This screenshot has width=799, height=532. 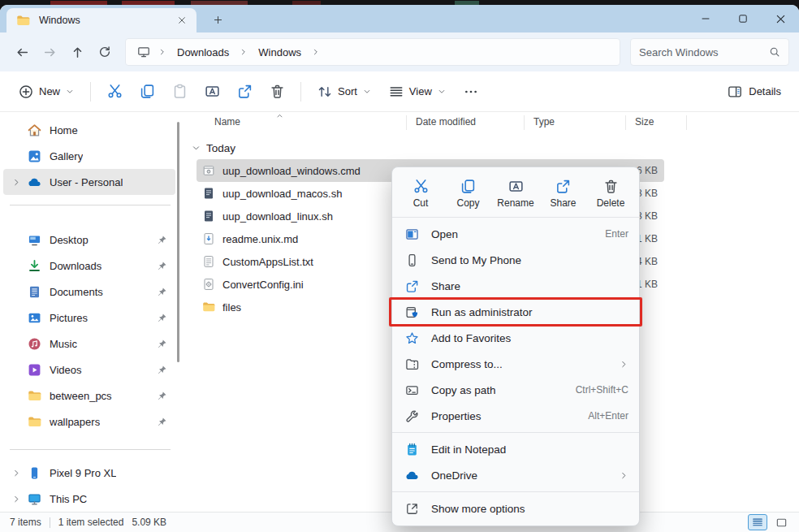 What do you see at coordinates (469, 193) in the screenshot?
I see `copy-quick-button: Copy` at bounding box center [469, 193].